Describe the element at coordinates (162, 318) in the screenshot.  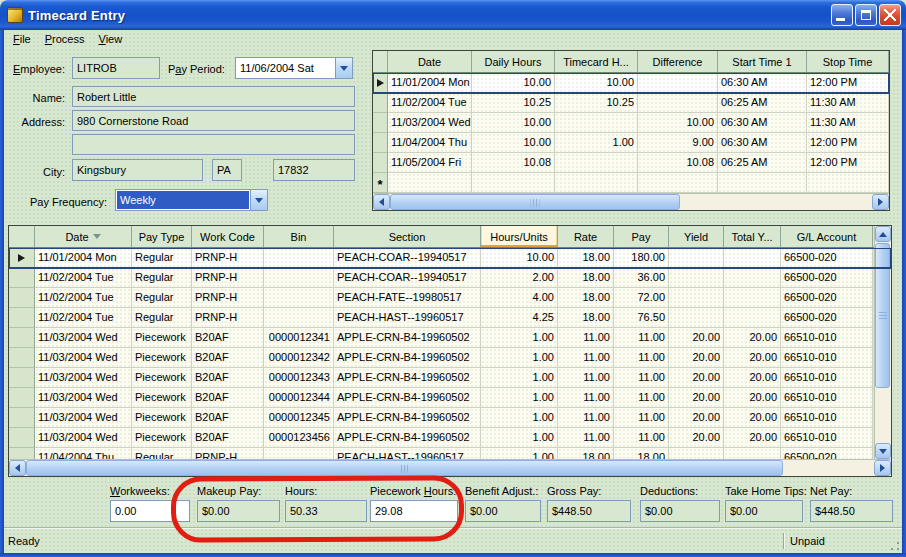
I see `grid-cell: Regular` at that location.